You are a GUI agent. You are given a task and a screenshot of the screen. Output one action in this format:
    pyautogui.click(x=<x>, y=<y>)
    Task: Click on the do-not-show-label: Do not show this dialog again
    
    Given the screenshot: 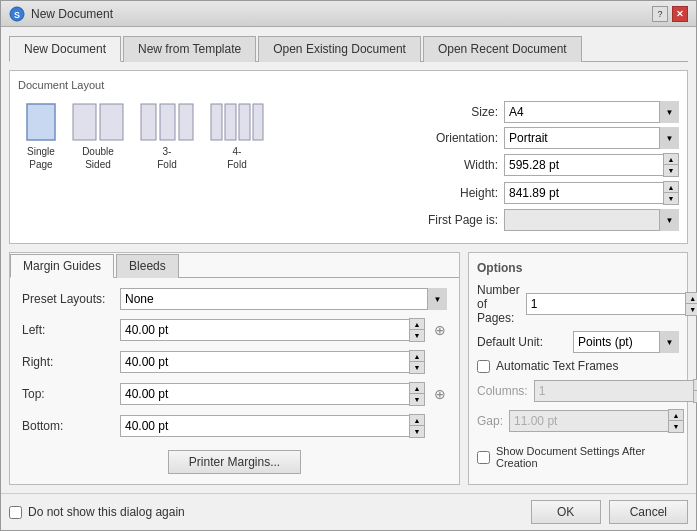 What is the action you would take?
    pyautogui.click(x=106, y=512)
    